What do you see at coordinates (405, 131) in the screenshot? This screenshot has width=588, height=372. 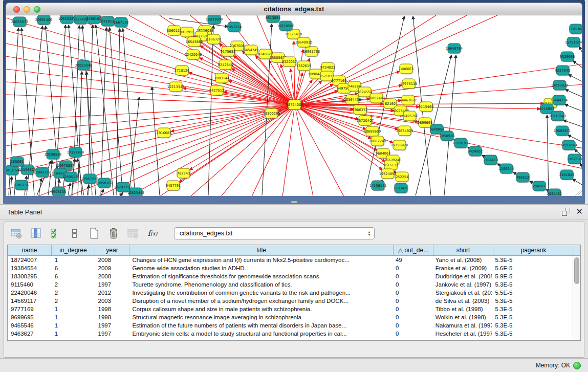 I see `graph-node: 19654923` at bounding box center [405, 131].